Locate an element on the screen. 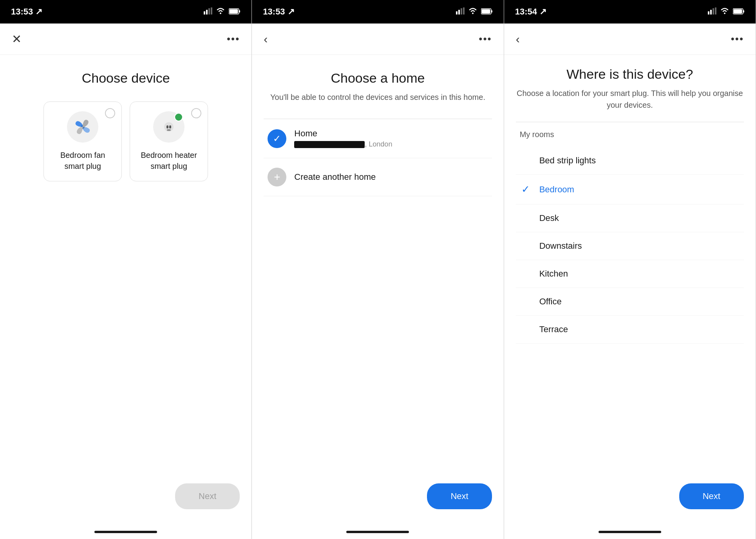  next-button-1: Next is located at coordinates (208, 496).